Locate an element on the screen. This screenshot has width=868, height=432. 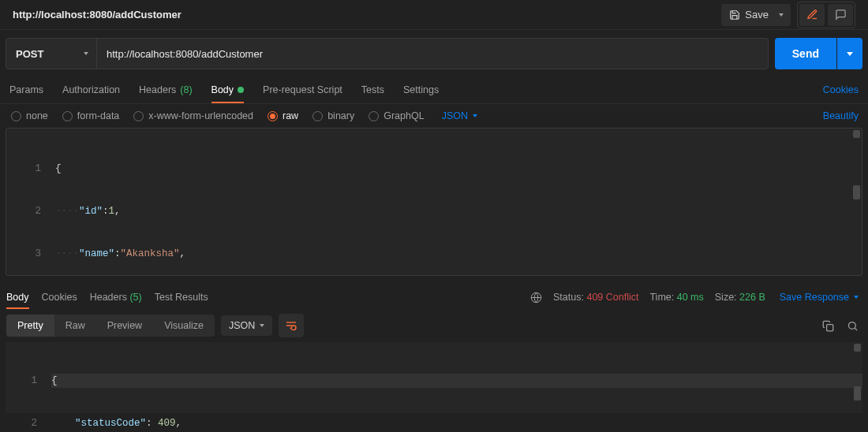
radio-label: form-data is located at coordinates (99, 116).